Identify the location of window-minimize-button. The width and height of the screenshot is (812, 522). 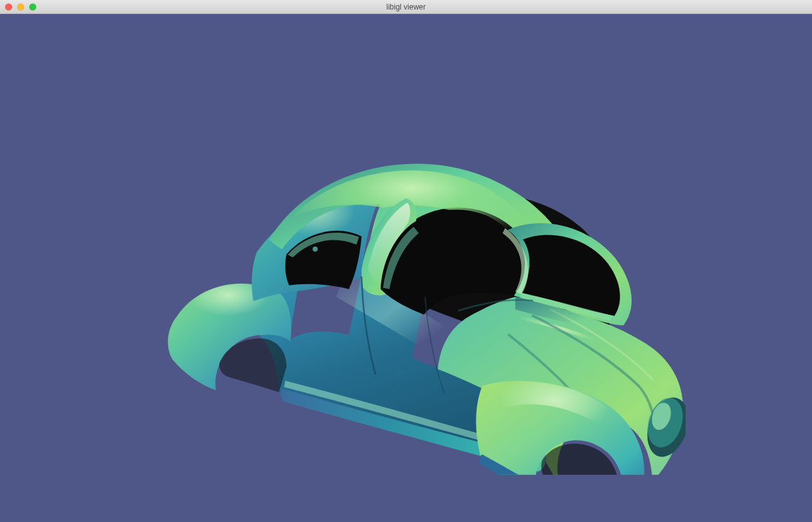
(20, 6).